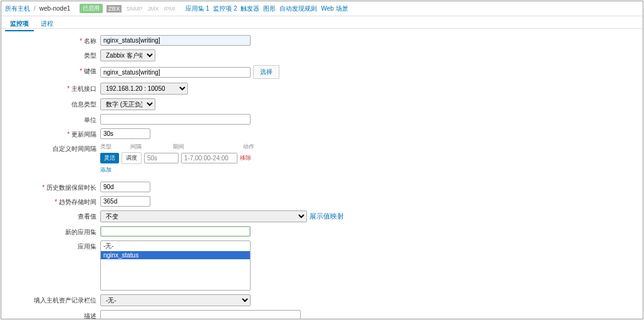 The width and height of the screenshot is (644, 320). I want to click on custom-intervals-block: 类型 间隔 期间 动作 灵活 调度 移除 添加, so click(179, 158).